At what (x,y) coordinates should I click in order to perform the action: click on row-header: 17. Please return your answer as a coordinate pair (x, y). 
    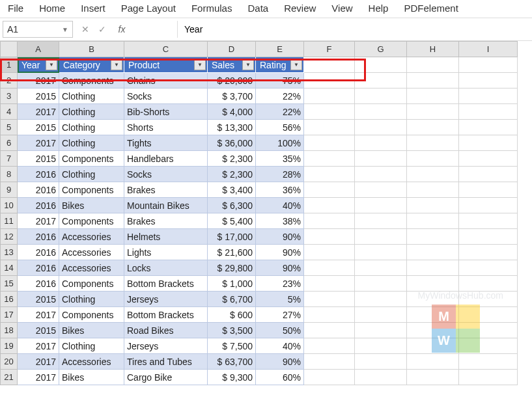
    Looking at the image, I should click on (9, 315).